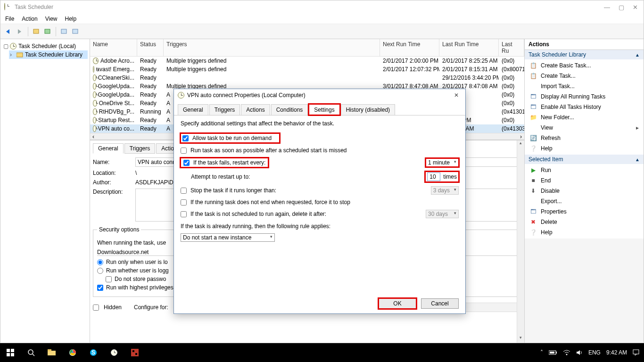 The width and height of the screenshot is (644, 362). Describe the element at coordinates (322, 353) in the screenshot. I see `taskbar: S ˄ ENG 9:42 AM` at that location.